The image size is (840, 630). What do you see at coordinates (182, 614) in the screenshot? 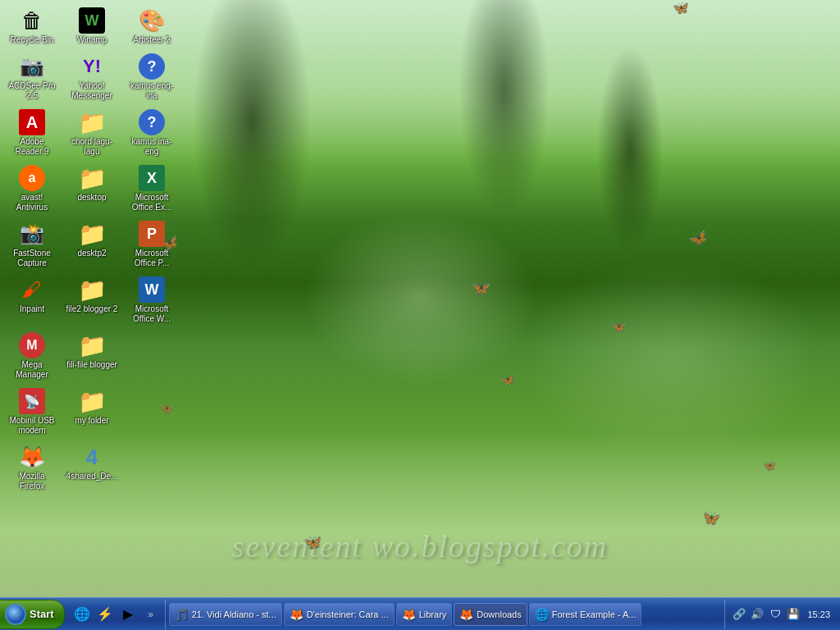
I see `taskbar-btn-icon-vidi: 🎵` at bounding box center [182, 614].